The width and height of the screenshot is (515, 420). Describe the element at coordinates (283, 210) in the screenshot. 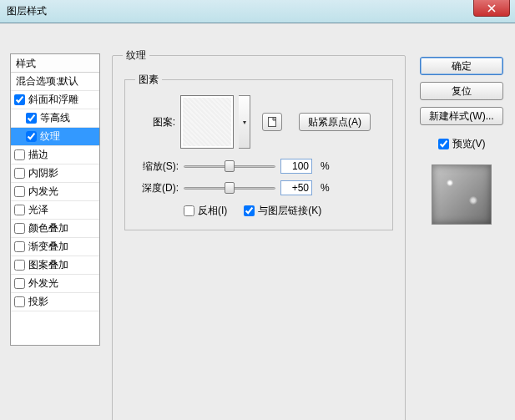

I see `check-row: 反相(I) 与图层链接(K)` at that location.